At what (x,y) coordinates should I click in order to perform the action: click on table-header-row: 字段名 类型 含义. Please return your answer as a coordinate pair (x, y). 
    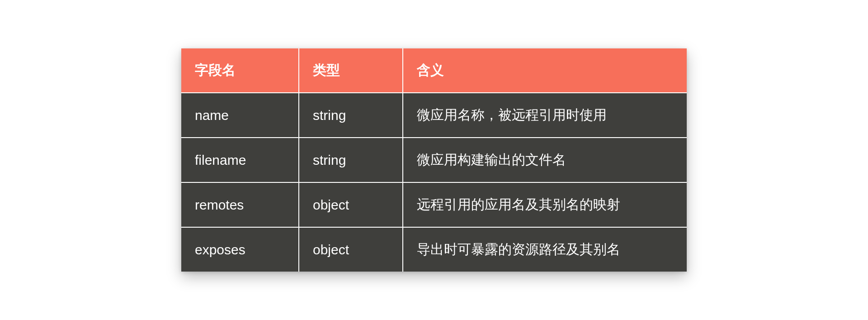
    Looking at the image, I should click on (434, 71).